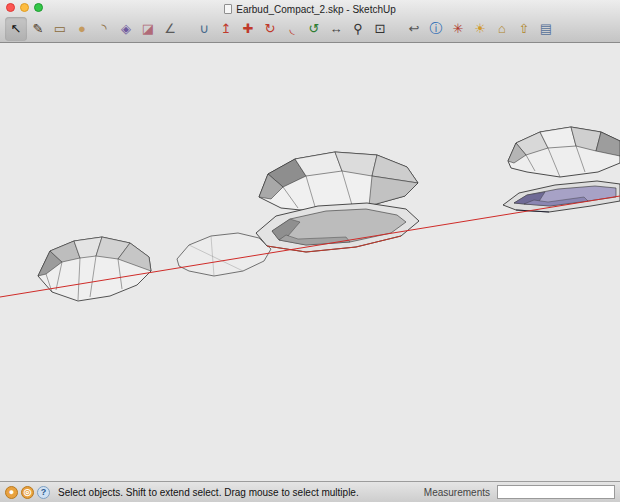 The width and height of the screenshot is (620, 502). What do you see at coordinates (338, 182) in the screenshot?
I see `model-lid` at bounding box center [338, 182].